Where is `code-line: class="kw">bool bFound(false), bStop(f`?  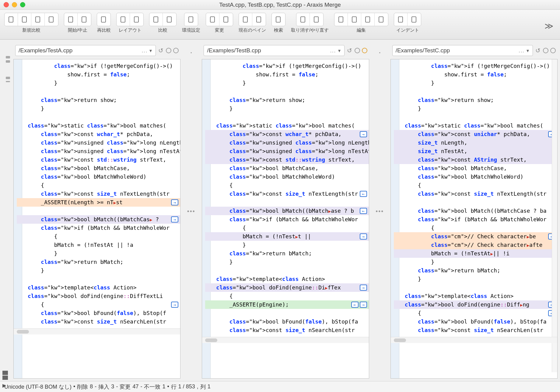
code-line: class="kw">bool bFound(false), bStop(f is located at coordinates (99, 313).